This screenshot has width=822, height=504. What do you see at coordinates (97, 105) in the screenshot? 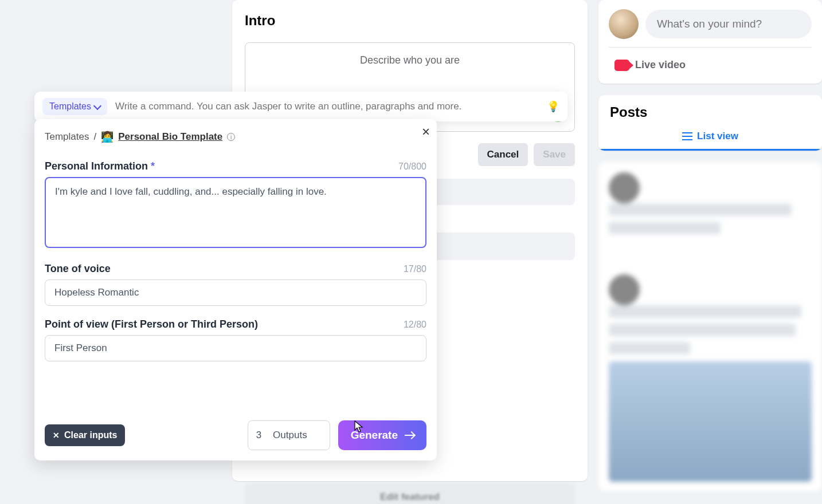
I see `chevron-down-icon` at bounding box center [97, 105].